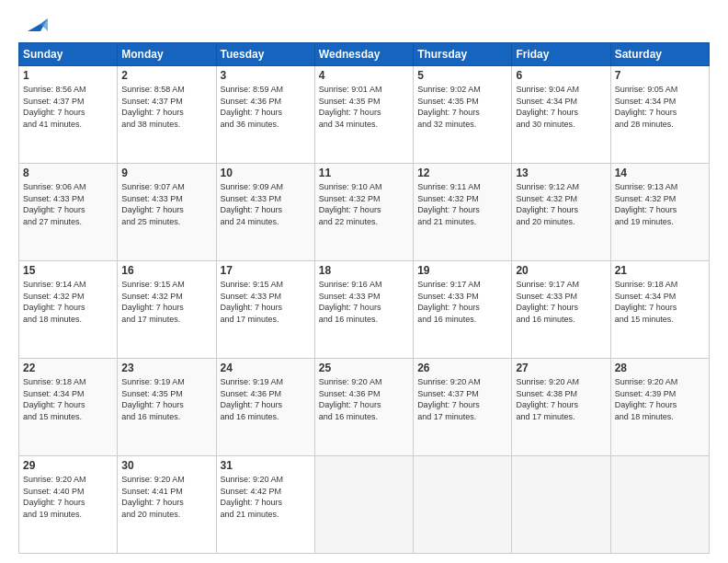 The image size is (728, 563). I want to click on col-header-tuesday: Tuesday, so click(265, 55).